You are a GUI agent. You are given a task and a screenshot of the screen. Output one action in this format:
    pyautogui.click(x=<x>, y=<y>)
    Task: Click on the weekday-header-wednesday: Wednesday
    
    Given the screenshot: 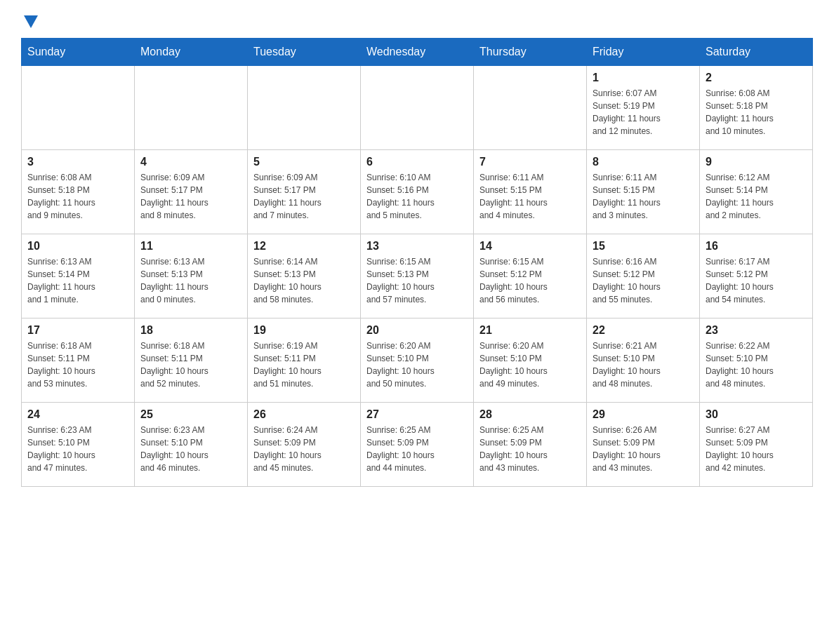 What is the action you would take?
    pyautogui.click(x=417, y=52)
    